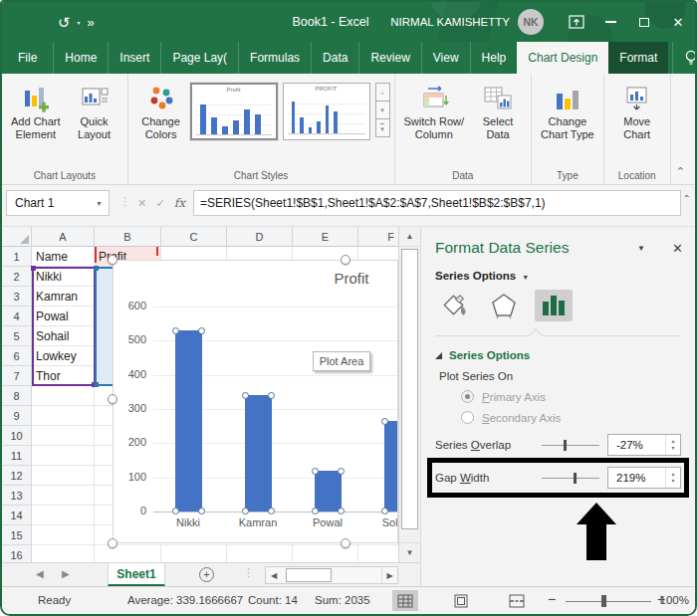 This screenshot has height=616, width=697. What do you see at coordinates (526, 277) in the screenshot?
I see `section-dropdown-icon: ▼` at bounding box center [526, 277].